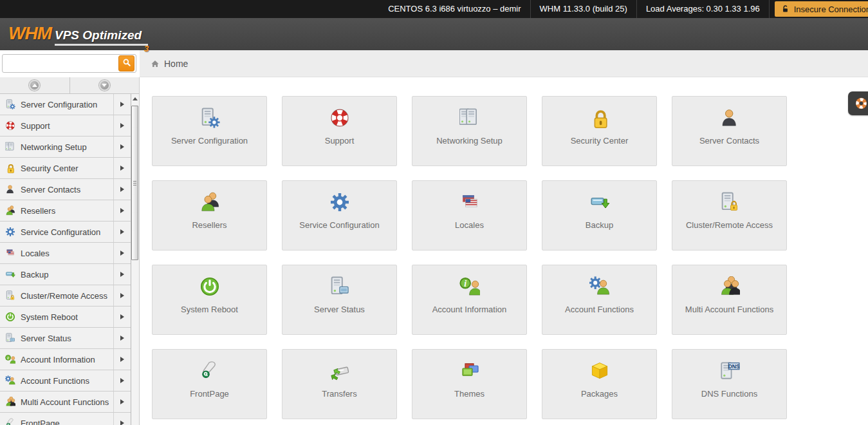 The width and height of the screenshot is (868, 425). I want to click on system-reboot-icon, so click(10, 317).